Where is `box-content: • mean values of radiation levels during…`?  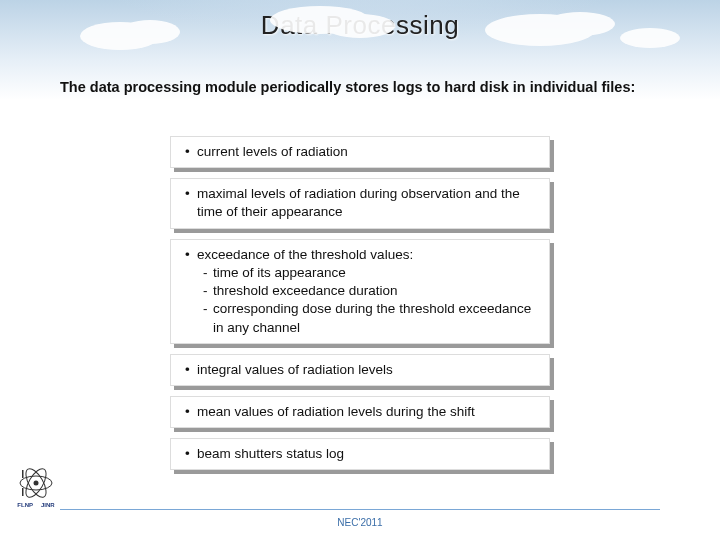
box-content: • mean values of radiation levels during… is located at coordinates (360, 412).